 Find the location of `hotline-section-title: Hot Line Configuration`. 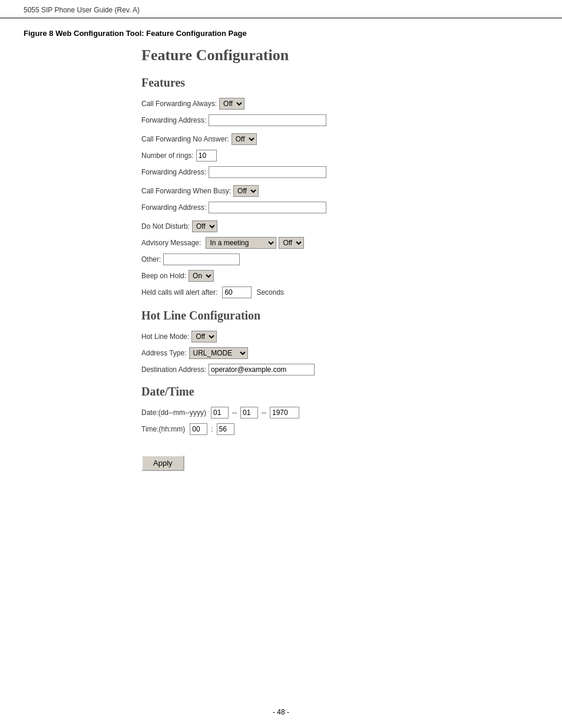

hotline-section-title: Hot Line Configuration is located at coordinates (352, 316).